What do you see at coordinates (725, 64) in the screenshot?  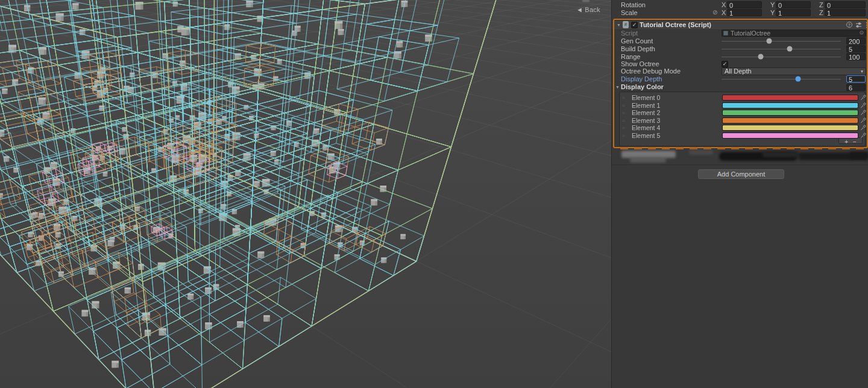 I see `show-octree-checkbox: ✓` at bounding box center [725, 64].